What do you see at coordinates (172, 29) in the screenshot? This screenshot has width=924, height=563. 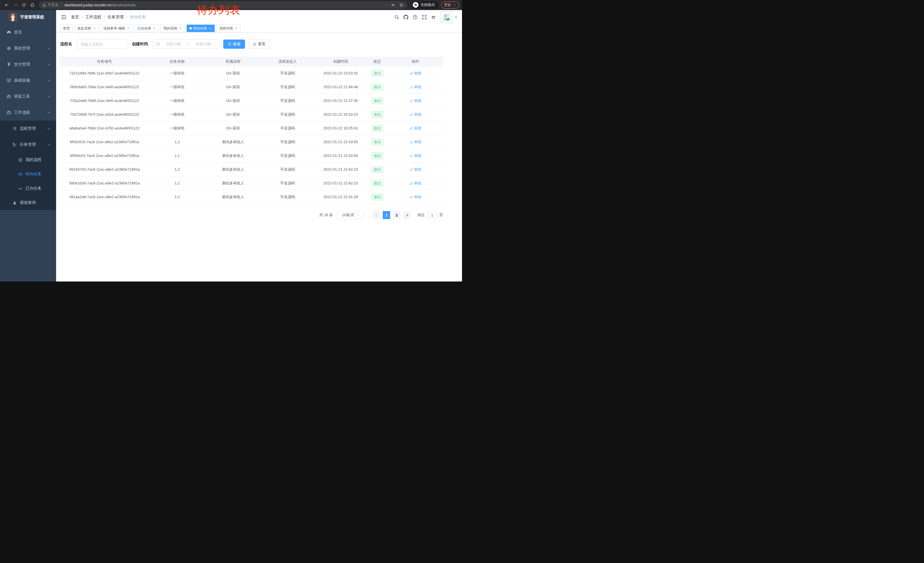 I see `tab-我的流程: 我的流程×` at bounding box center [172, 29].